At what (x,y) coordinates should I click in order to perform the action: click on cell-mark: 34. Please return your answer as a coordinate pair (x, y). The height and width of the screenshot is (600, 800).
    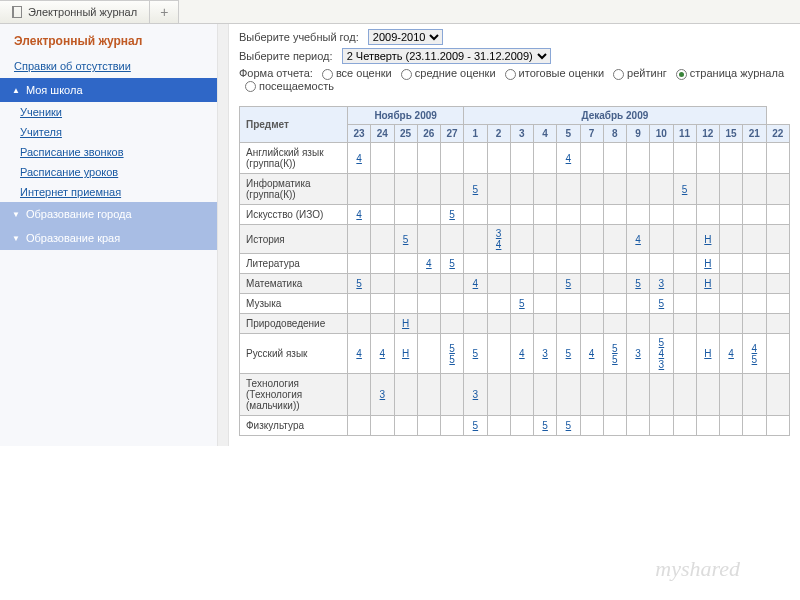
    Looking at the image, I should click on (498, 240).